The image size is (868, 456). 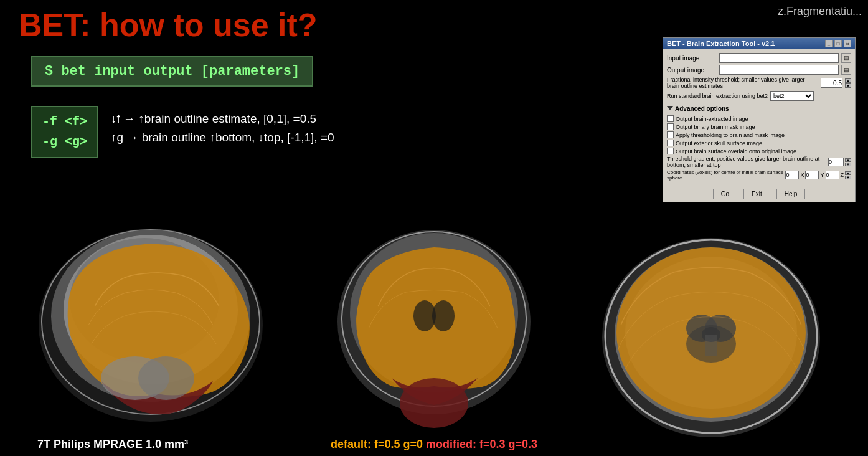 I want to click on output-brain-row: Output brain-extracted image, so click(x=759, y=118).